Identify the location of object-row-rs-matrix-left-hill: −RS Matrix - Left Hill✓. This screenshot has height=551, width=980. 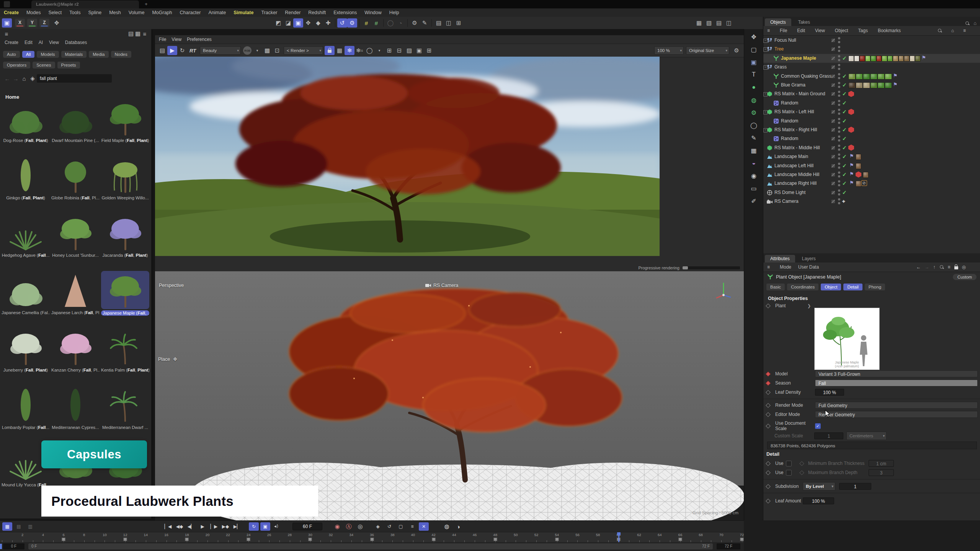
(872, 112).